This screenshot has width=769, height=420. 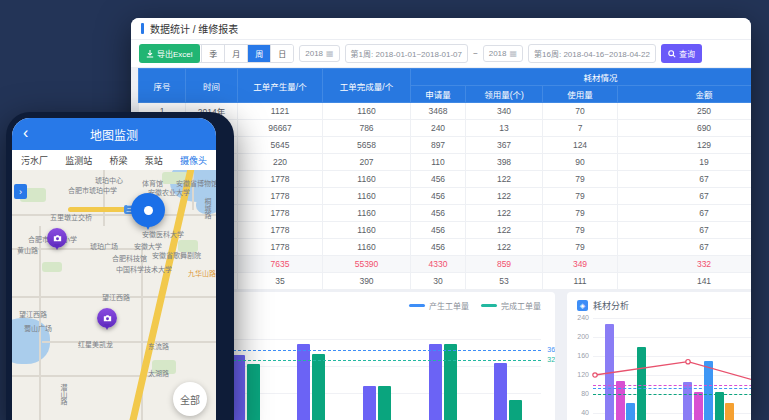 I want to click on trend-line, so click(x=672, y=369).